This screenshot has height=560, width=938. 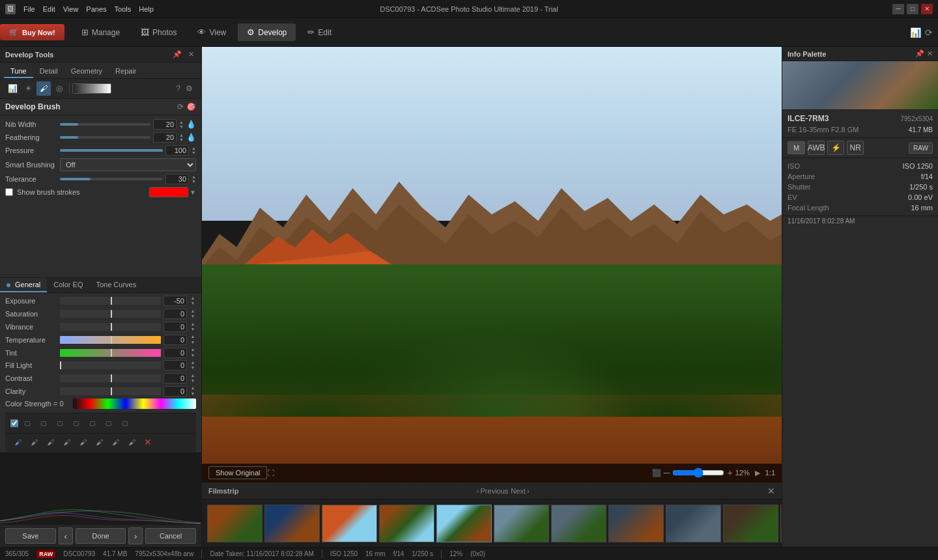 What do you see at coordinates (212, 33) in the screenshot?
I see `tab-view: 👁 View` at bounding box center [212, 33].